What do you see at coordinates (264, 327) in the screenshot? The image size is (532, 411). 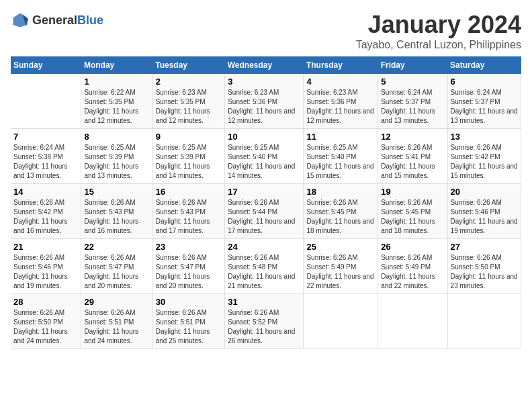 I see `day-info: Sunrise: 6:26 AM Sunset: 5:52 PM Dayligh…` at bounding box center [264, 327].